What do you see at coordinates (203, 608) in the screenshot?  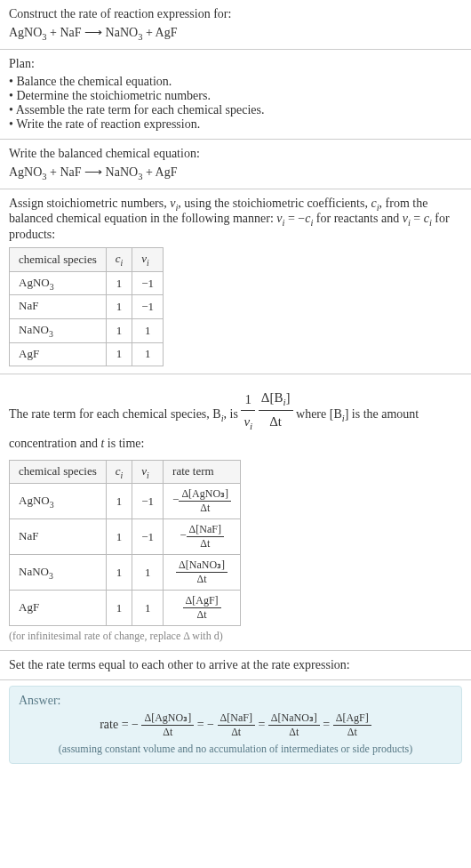 I see `fraction: Δ[AgF]Δt` at bounding box center [203, 608].